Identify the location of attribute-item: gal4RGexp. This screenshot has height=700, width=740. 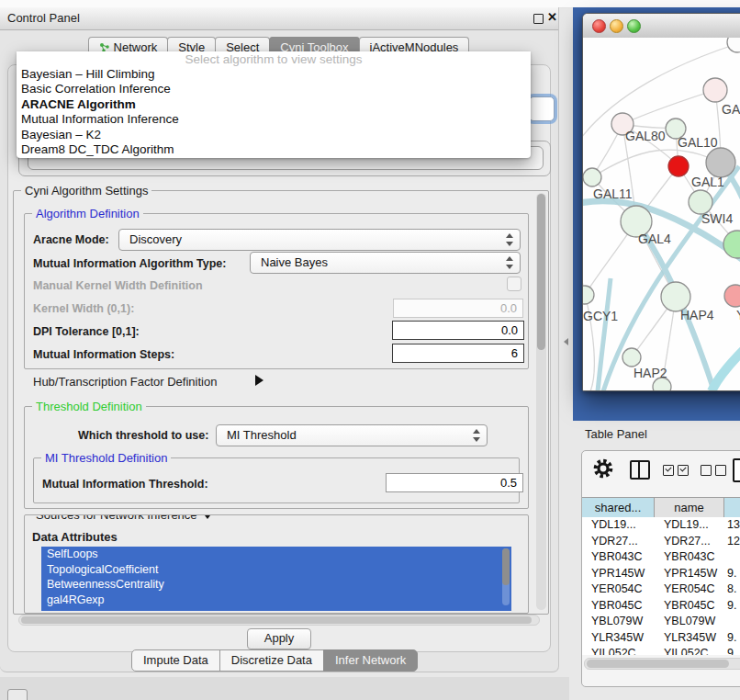
(276, 601).